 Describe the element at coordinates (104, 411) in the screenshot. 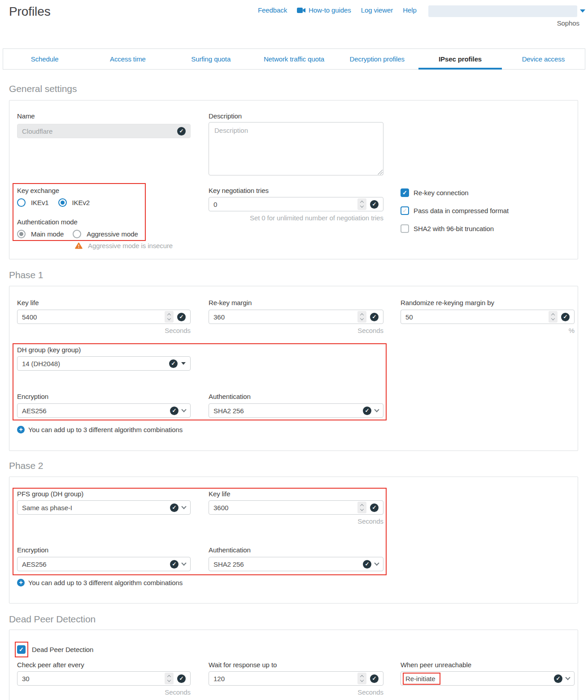

I see `phase1-encryption-select: AES256 ✓` at that location.